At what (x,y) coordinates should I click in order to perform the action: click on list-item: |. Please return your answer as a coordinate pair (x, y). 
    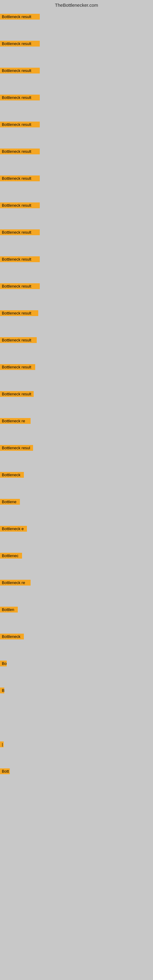
    Looking at the image, I should click on (76, 752).